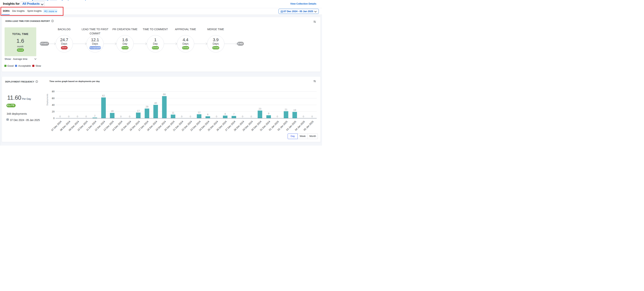 This screenshot has width=644, height=291. What do you see at coordinates (286, 110) in the screenshot?
I see `svg-text: 21` at bounding box center [286, 110].